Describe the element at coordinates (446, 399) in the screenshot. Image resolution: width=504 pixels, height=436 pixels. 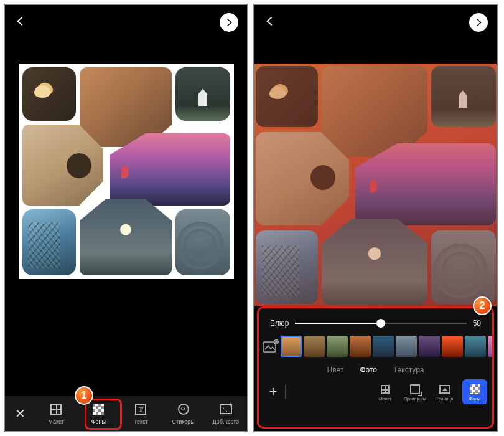
I see `mini-label: Граница` at that location.